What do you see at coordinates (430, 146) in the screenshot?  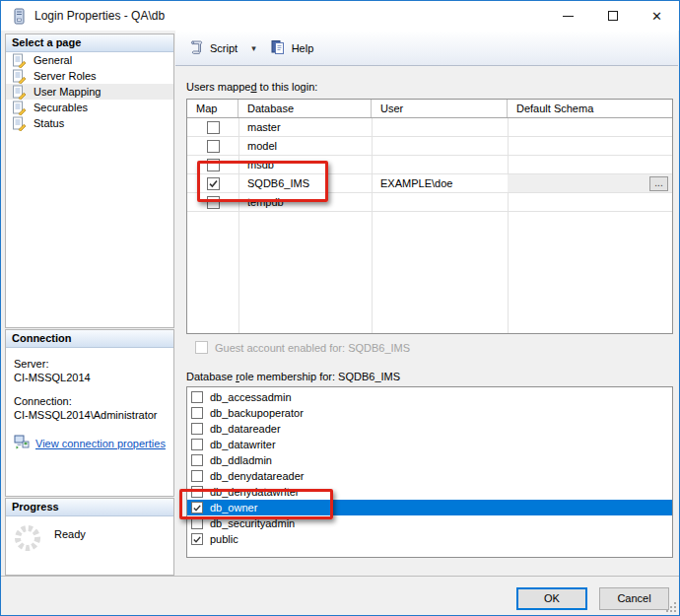 I see `user-mapping-row-model: model` at bounding box center [430, 146].